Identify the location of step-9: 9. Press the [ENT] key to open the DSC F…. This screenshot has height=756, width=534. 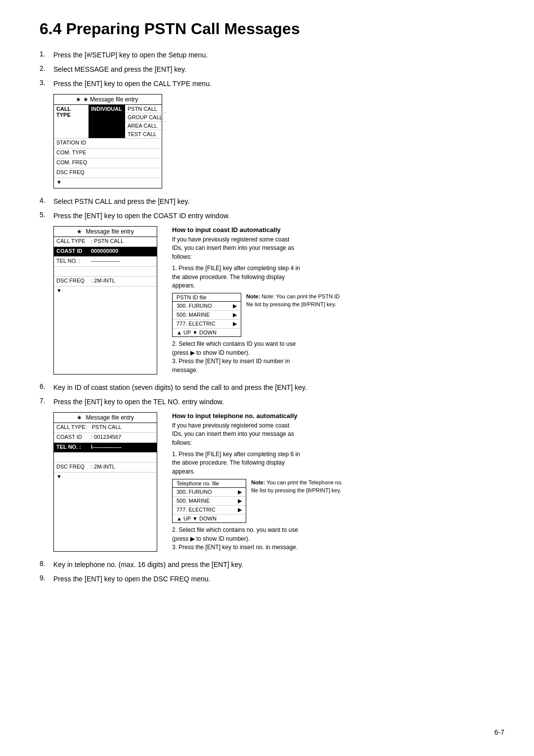
(272, 579).